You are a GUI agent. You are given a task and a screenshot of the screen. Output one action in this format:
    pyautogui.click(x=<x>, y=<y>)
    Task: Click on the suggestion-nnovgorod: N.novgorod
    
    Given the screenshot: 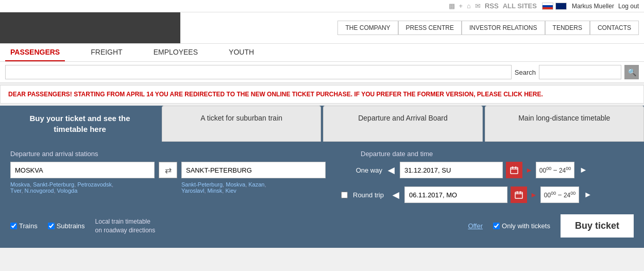 What is the action you would take?
    pyautogui.click(x=39, y=191)
    